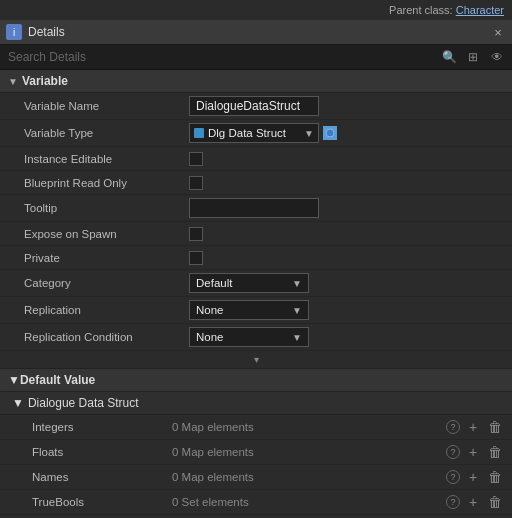 This screenshot has width=512, height=518. I want to click on category-dropdown-text: Default, so click(244, 283).